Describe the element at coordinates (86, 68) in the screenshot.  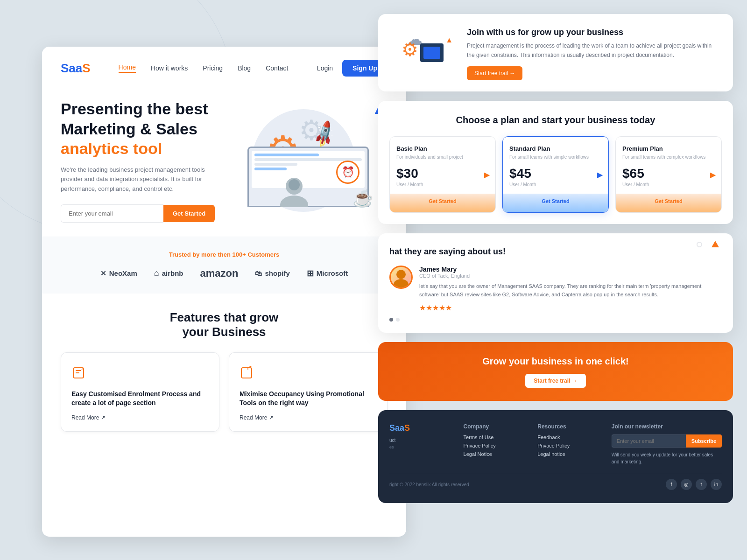
I see `logo-orange: S` at that location.